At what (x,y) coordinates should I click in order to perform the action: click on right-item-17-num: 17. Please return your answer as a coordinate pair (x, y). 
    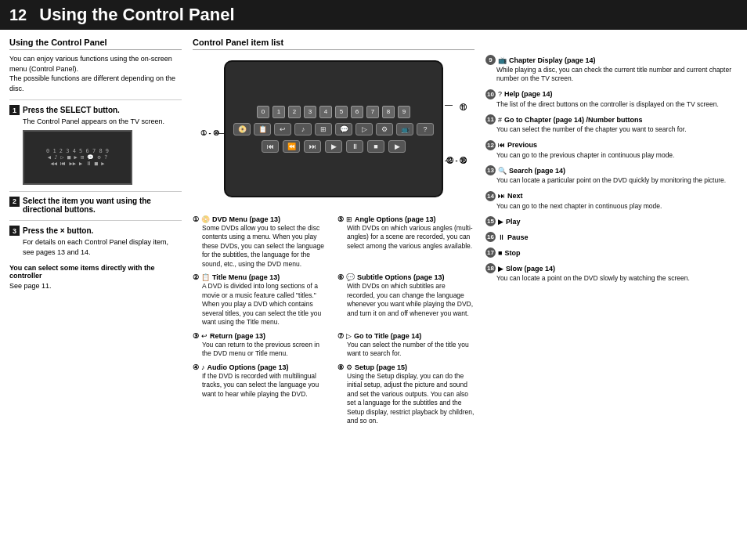
    Looking at the image, I should click on (490, 252).